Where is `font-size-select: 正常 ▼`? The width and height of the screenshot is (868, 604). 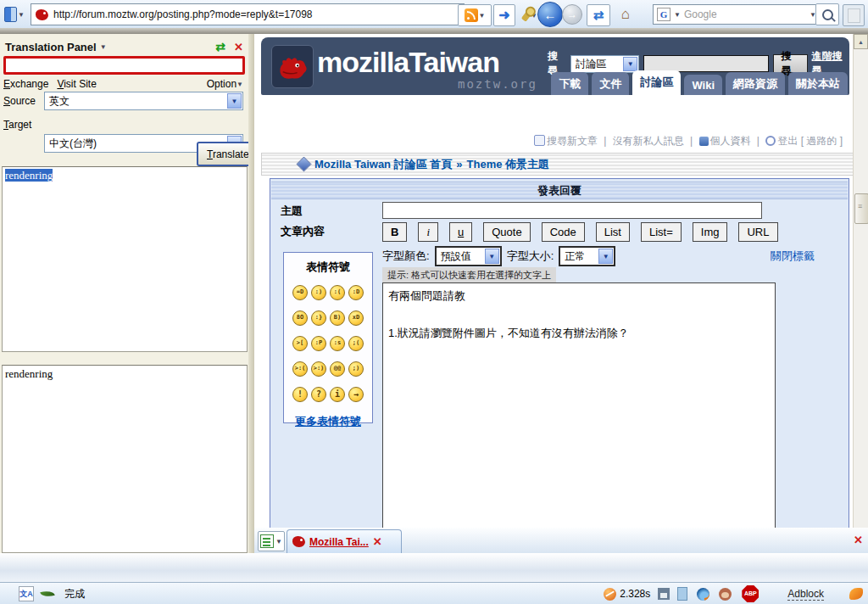 font-size-select: 正常 ▼ is located at coordinates (587, 256).